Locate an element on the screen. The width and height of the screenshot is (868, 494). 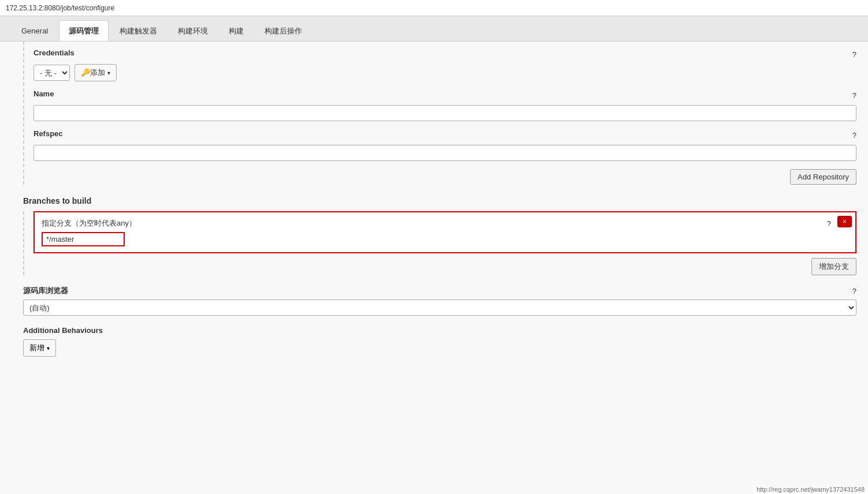
branch-remove-button: × is located at coordinates (844, 222).